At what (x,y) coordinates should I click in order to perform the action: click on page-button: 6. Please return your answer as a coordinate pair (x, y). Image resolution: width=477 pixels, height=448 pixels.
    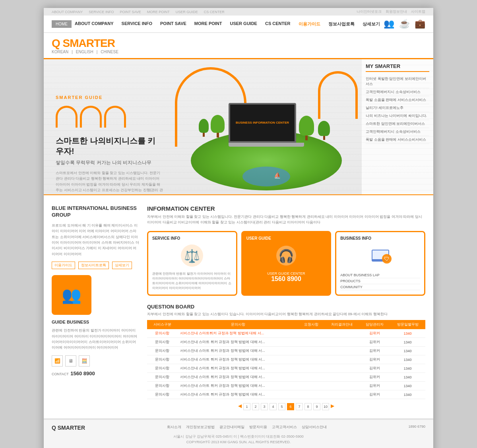
    Looking at the image, I should click on (291, 407).